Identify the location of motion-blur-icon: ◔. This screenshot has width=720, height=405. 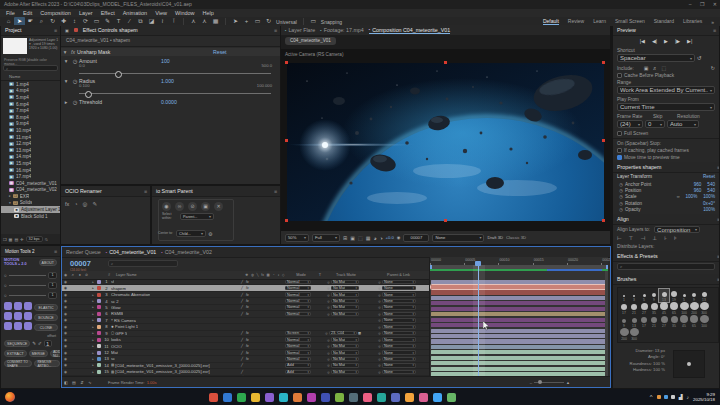
(274, 275).